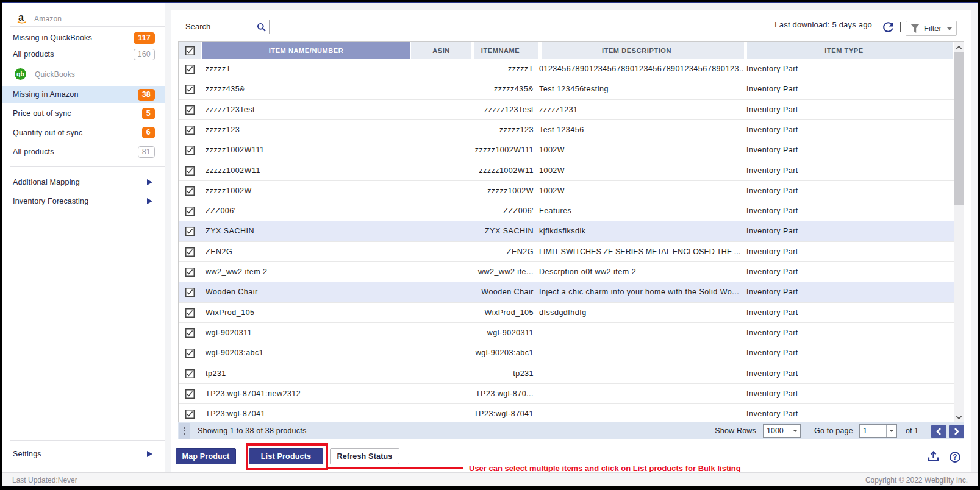  What do you see at coordinates (21, 17) in the screenshot?
I see `svg-text: a` at bounding box center [21, 17].